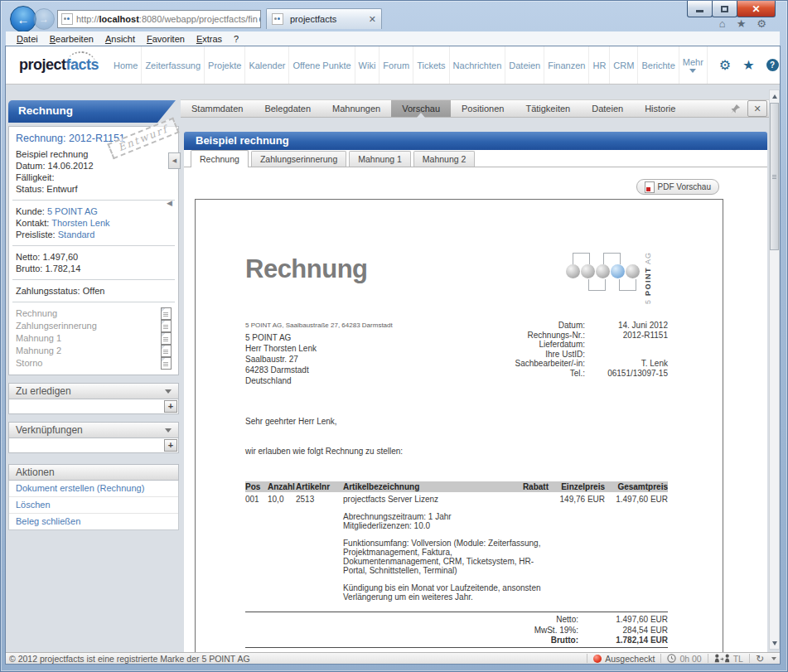 This screenshot has width=788, height=672. What do you see at coordinates (623, 65) in the screenshot?
I see `nav-item-crm: CRM` at bounding box center [623, 65].